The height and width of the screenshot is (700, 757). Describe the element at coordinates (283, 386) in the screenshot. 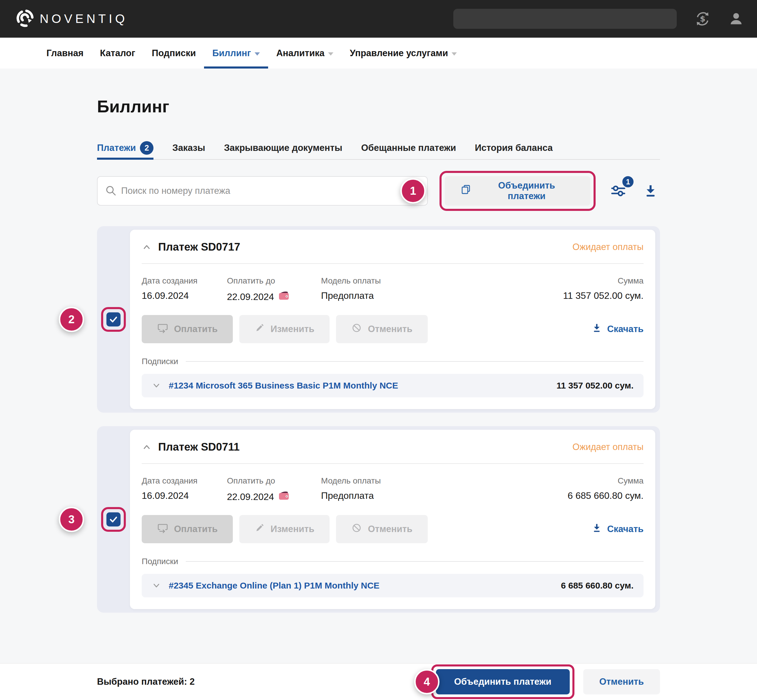

I see `subscription-link: #1234 Microsoft 365 Business Basic P1M M…` at that location.